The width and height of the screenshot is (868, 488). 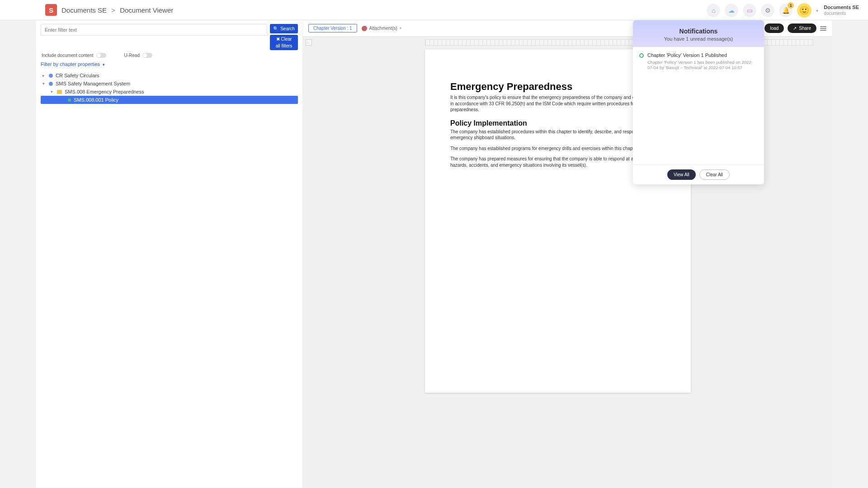 What do you see at coordinates (70, 100) in the screenshot?
I see `status-dot-icon` at bounding box center [70, 100].